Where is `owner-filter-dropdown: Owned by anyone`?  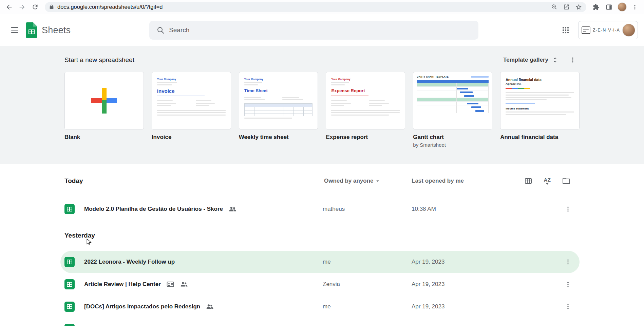 owner-filter-dropdown: Owned by anyone is located at coordinates (352, 181).